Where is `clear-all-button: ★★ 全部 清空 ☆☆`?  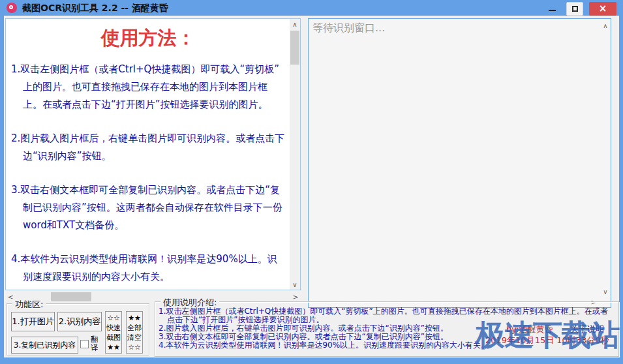
clear-all-button: ★★ 全部 清空 ☆☆ is located at coordinates (134, 333).